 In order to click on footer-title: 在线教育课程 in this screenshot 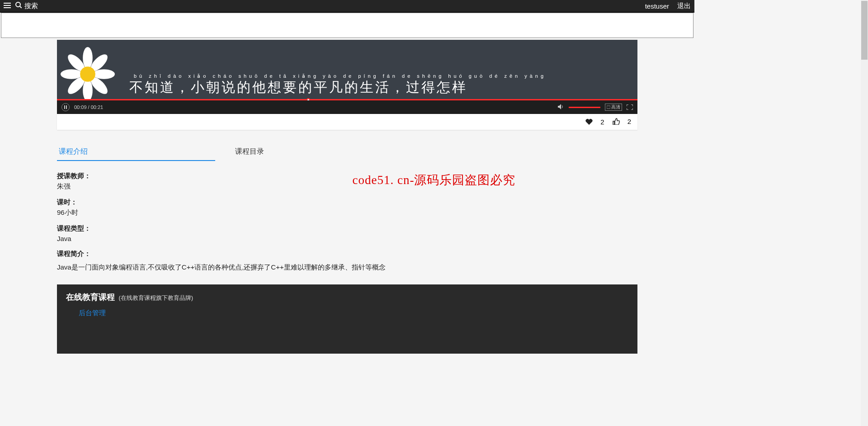, I will do `click(90, 297)`.